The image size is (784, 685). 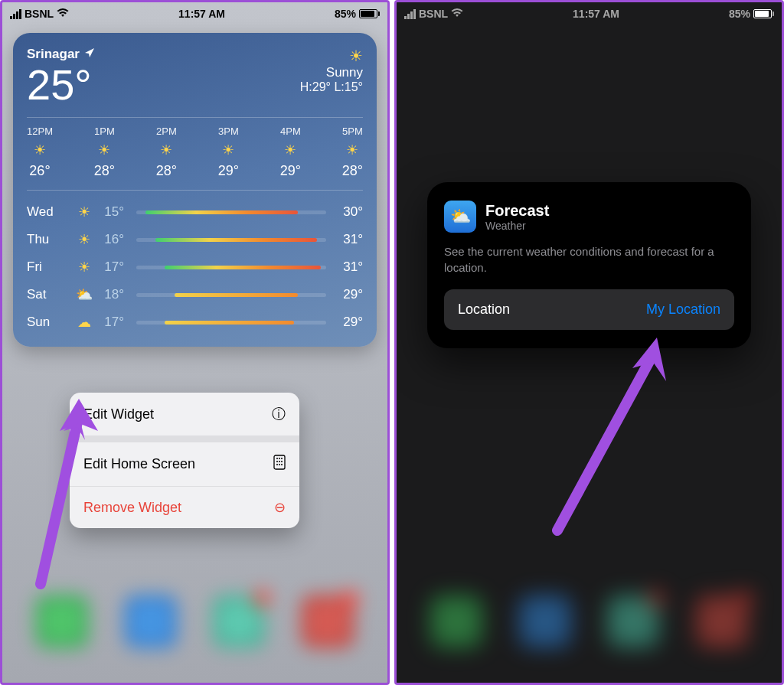 What do you see at coordinates (194, 240) in the screenshot?
I see `day-row: Thu☀16°31°` at bounding box center [194, 240].